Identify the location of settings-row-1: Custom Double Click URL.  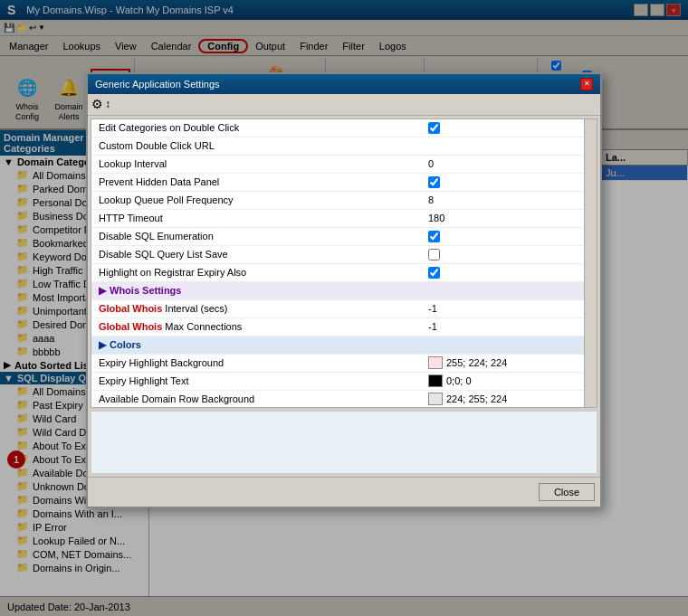
(338, 147).